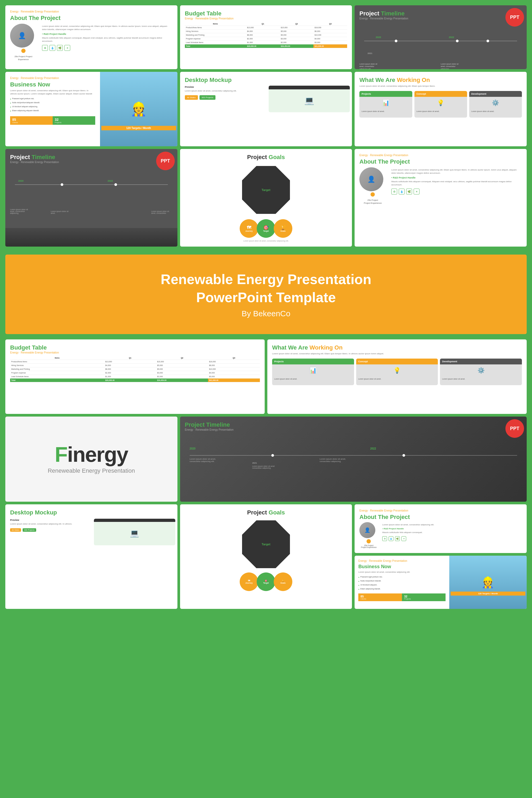  I want to click on icon-row-3: ♻ 💧 🌿 ☀, so click(452, 539).